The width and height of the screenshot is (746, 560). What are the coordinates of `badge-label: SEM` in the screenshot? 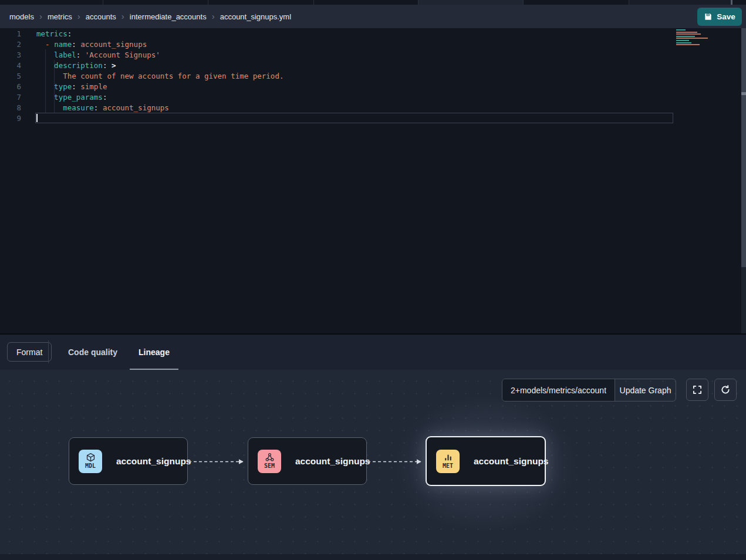 It's located at (269, 466).